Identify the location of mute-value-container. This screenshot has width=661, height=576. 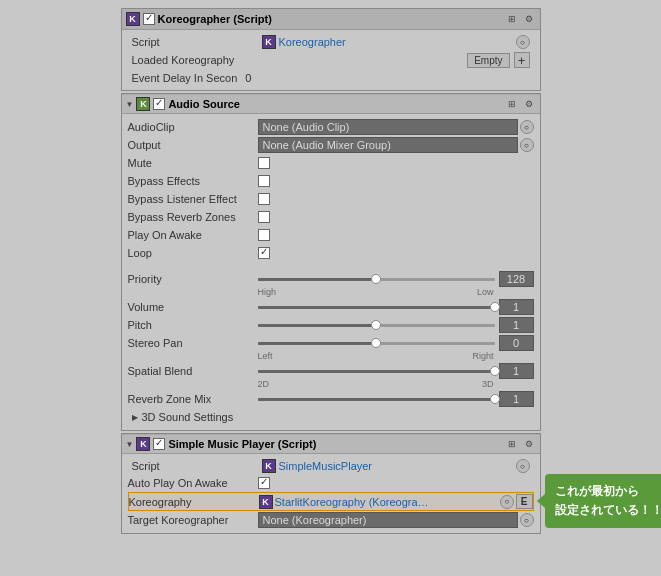
(396, 163).